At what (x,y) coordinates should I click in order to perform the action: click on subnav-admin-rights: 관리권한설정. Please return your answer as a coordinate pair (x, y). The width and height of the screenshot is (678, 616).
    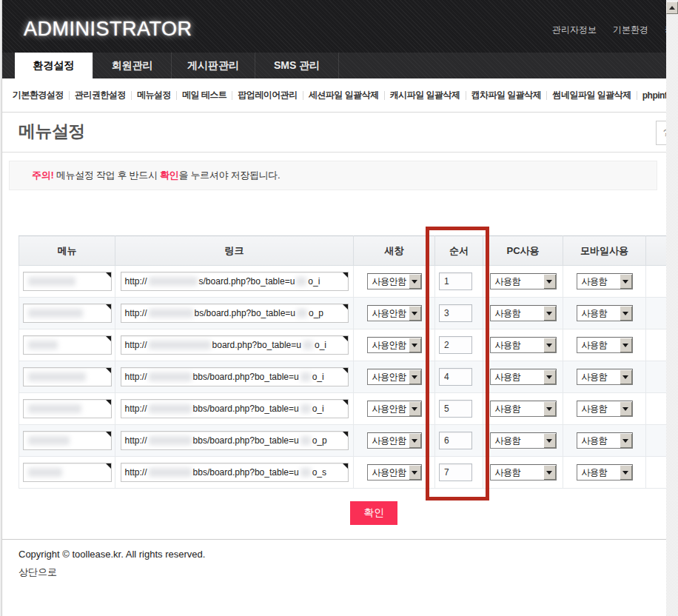
    Looking at the image, I should click on (101, 95).